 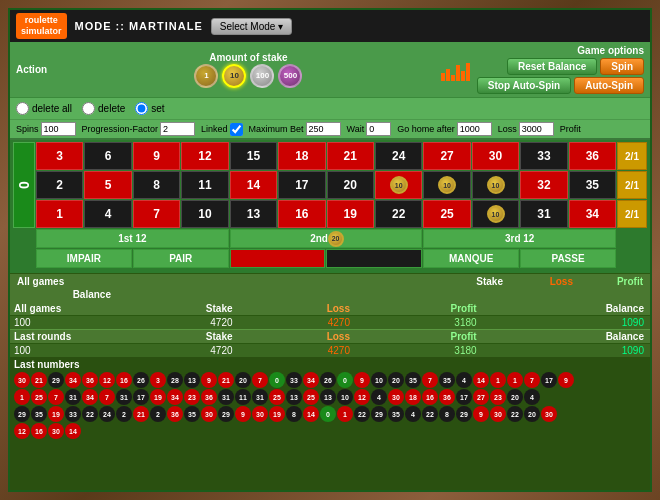 What do you see at coordinates (632, 185) in the screenshot?
I see `side-2-1-mid: 2/1` at bounding box center [632, 185].